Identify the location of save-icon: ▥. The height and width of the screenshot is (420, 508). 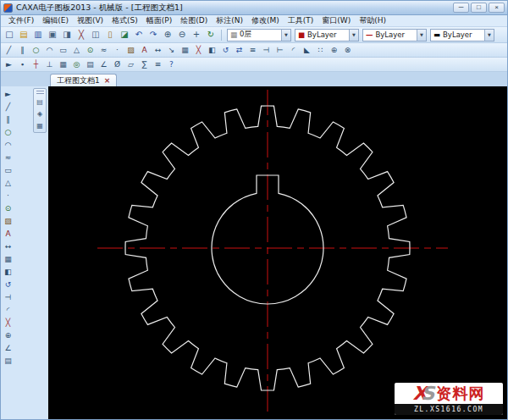
(38, 36).